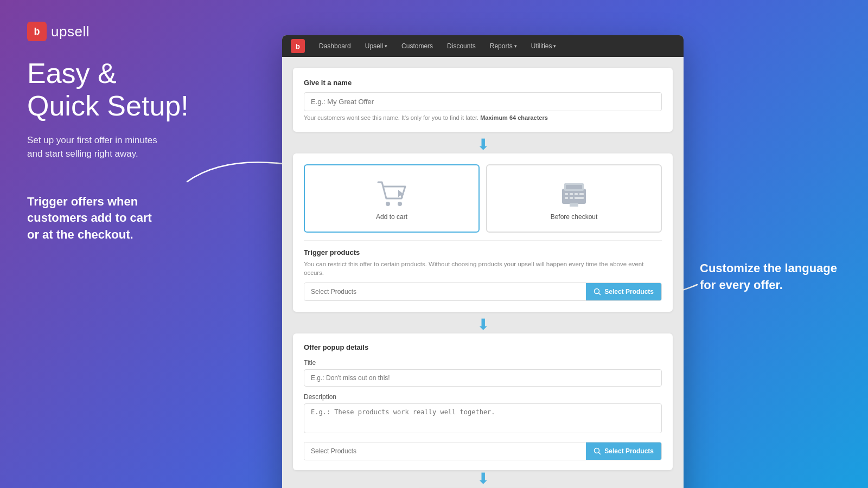 Image resolution: width=868 pixels, height=488 pixels. I want to click on popup-select-products-row: Select Products, so click(483, 451).